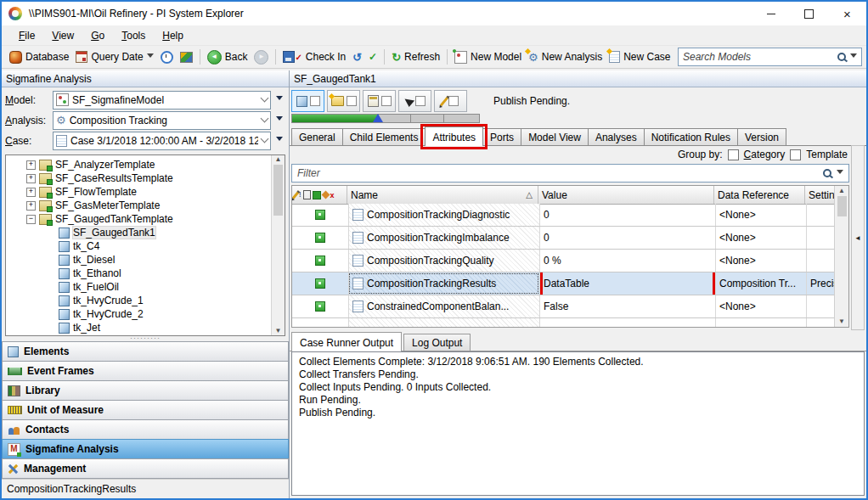  What do you see at coordinates (627, 261) in the screenshot?
I see `attribute-value-cell: 0 %` at bounding box center [627, 261].